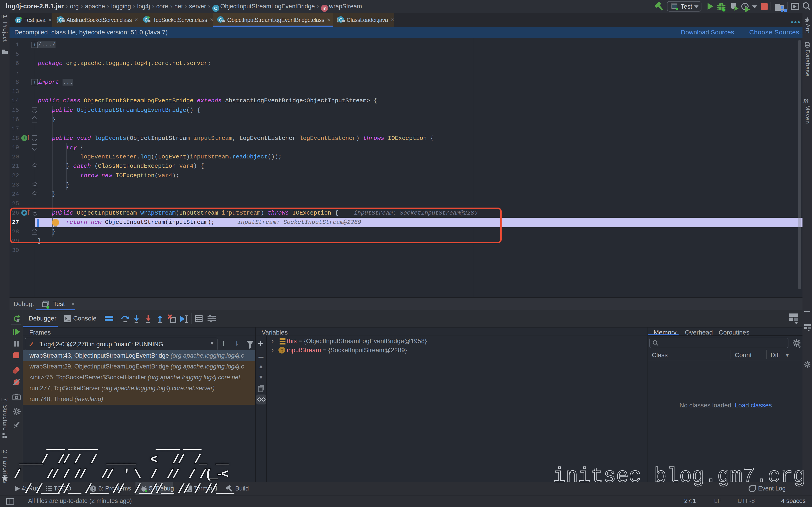 This screenshot has width=812, height=507. Describe the element at coordinates (687, 7) in the screenshot. I see `svg-text: Test` at that location.